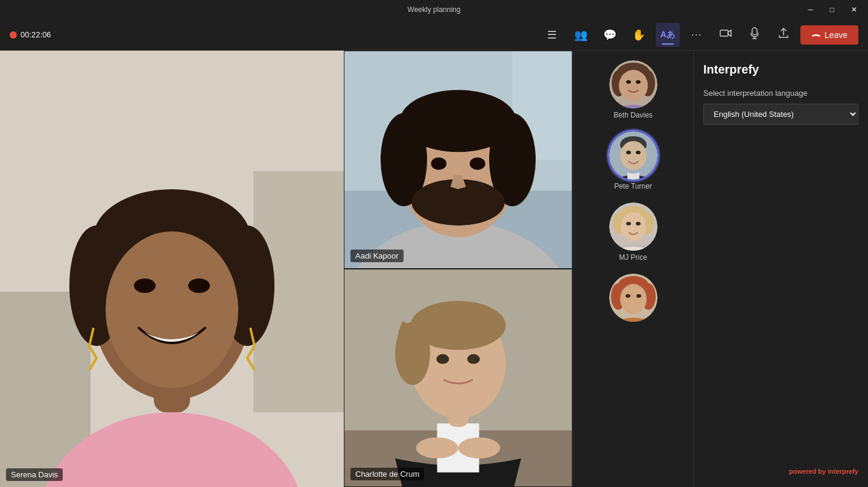  What do you see at coordinates (633, 299) in the screenshot?
I see `participant-5th` at bounding box center [633, 299].